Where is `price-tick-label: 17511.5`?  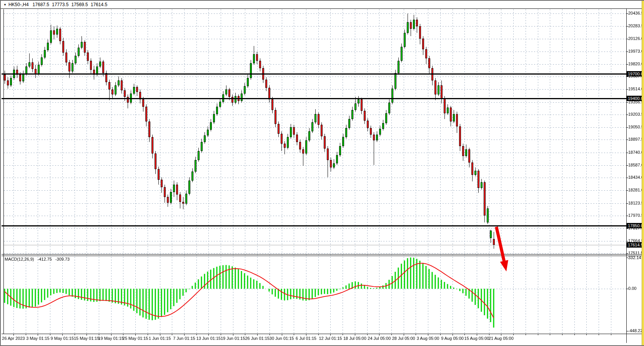
price-tick-label: 17511.5 is located at coordinates (636, 253).